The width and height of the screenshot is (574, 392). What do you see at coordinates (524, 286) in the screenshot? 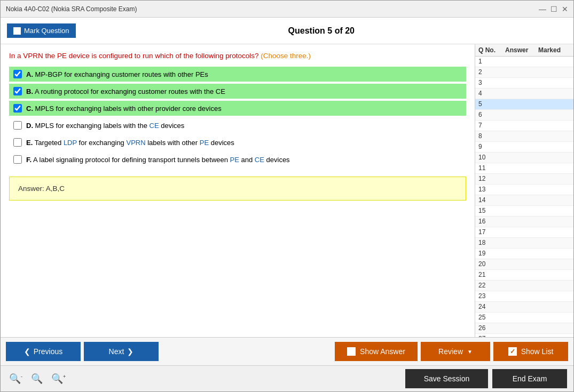
I see `sidebar-row: 22` at bounding box center [524, 286].